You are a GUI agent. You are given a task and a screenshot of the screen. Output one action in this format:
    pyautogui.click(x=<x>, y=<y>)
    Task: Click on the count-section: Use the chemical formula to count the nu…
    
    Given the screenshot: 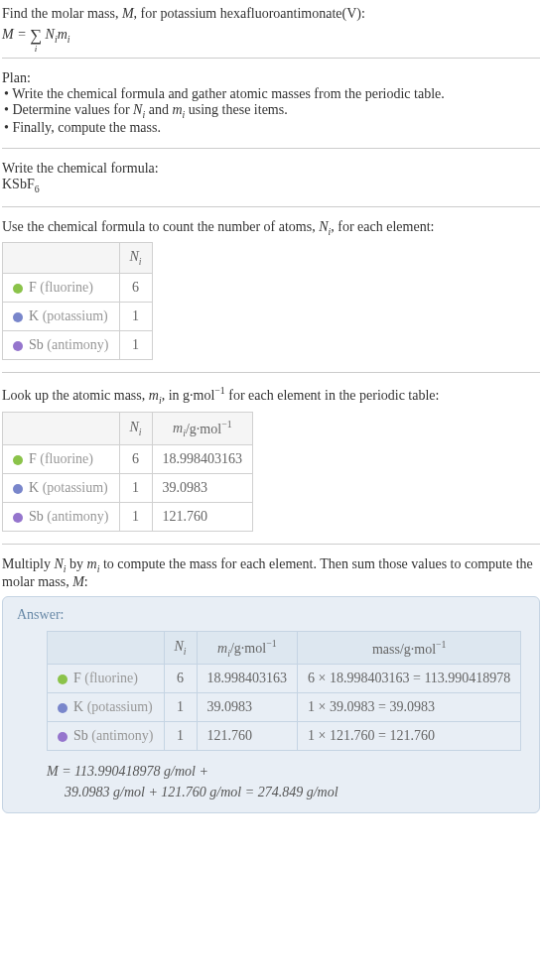 What is the action you would take?
    pyautogui.click(x=271, y=290)
    